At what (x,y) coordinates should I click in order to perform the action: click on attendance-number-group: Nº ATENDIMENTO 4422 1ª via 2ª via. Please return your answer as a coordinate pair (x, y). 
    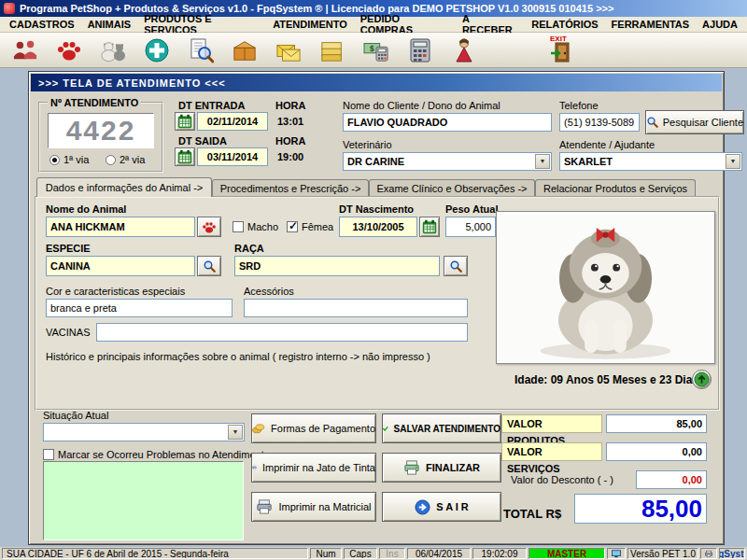
    Looking at the image, I should click on (101, 137).